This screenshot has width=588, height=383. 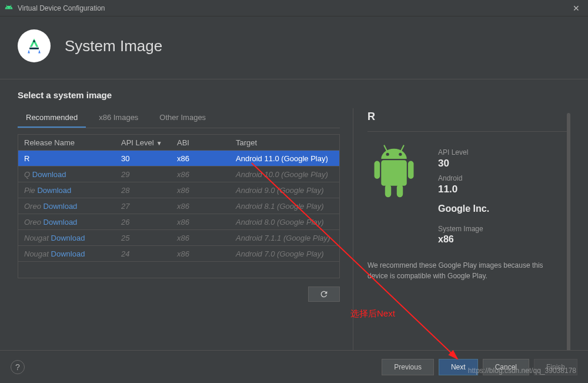 What do you see at coordinates (67, 174) in the screenshot?
I see `cell-release: Q Download` at bounding box center [67, 174].